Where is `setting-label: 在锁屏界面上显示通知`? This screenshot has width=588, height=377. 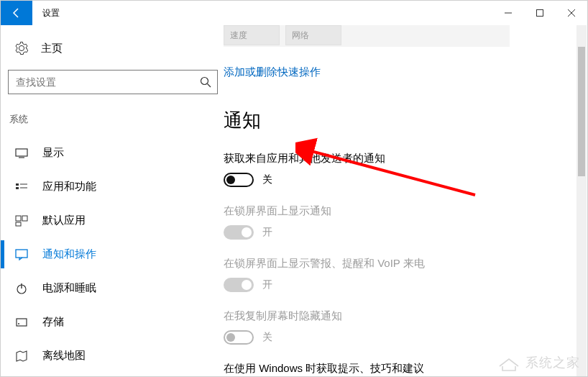
setting-label: 在锁屏界面上显示通知 is located at coordinates (398, 212).